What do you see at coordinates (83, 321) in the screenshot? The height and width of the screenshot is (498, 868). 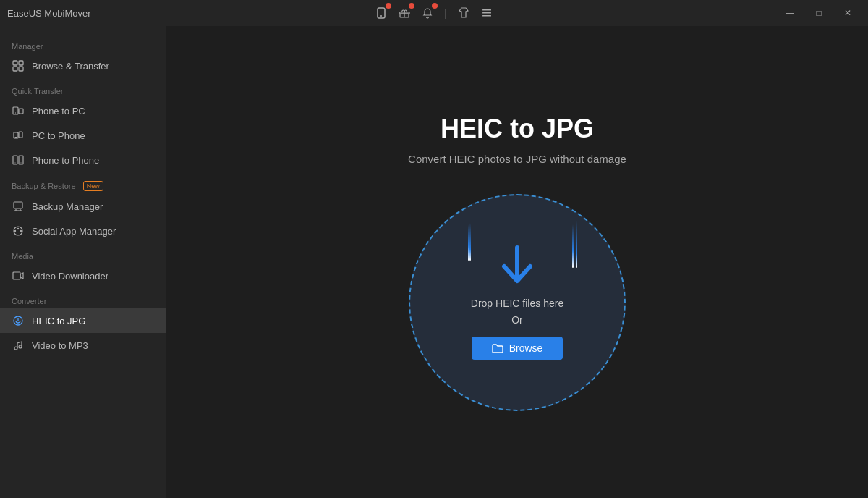 I see `sidebar-item-heic-to-jpg: HEIC to JPG` at bounding box center [83, 321].